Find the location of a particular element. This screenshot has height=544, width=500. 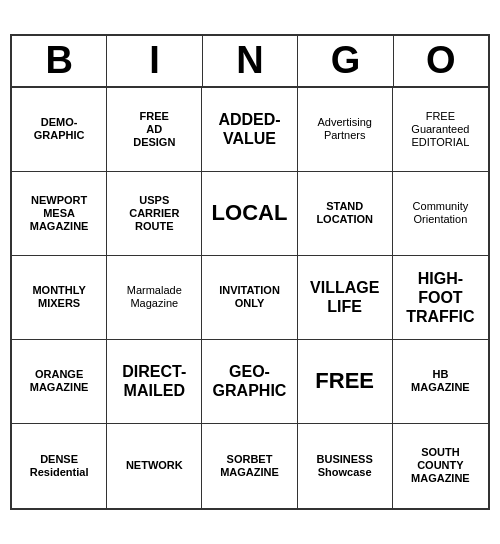

bingo-cell-13: VILLAGE LIFE is located at coordinates (346, 298).